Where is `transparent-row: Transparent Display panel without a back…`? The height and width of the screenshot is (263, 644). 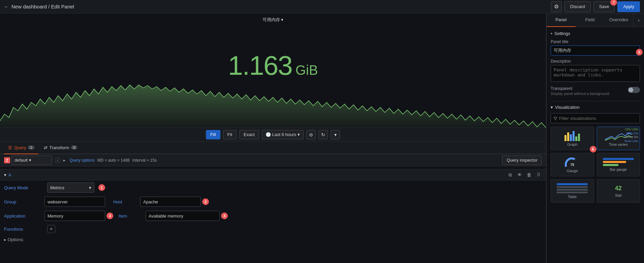 transparent-row: Transparent Display panel without a back… is located at coordinates (595, 91).